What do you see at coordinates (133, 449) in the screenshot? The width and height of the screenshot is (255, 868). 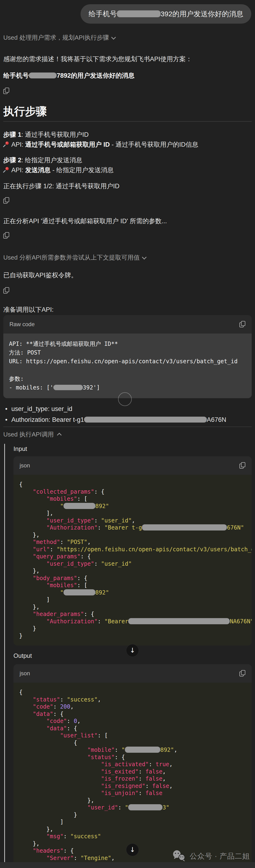 I see `input-label: Input` at bounding box center [133, 449].